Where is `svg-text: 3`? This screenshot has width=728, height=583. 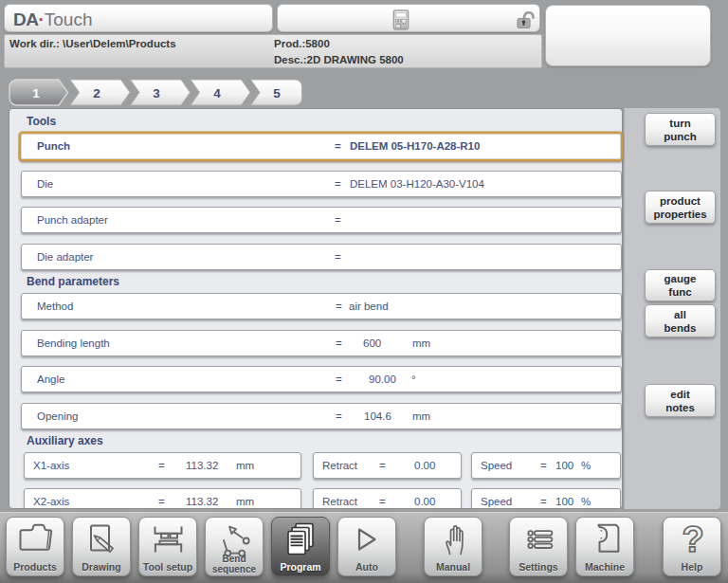
svg-text: 3 is located at coordinates (156, 93).